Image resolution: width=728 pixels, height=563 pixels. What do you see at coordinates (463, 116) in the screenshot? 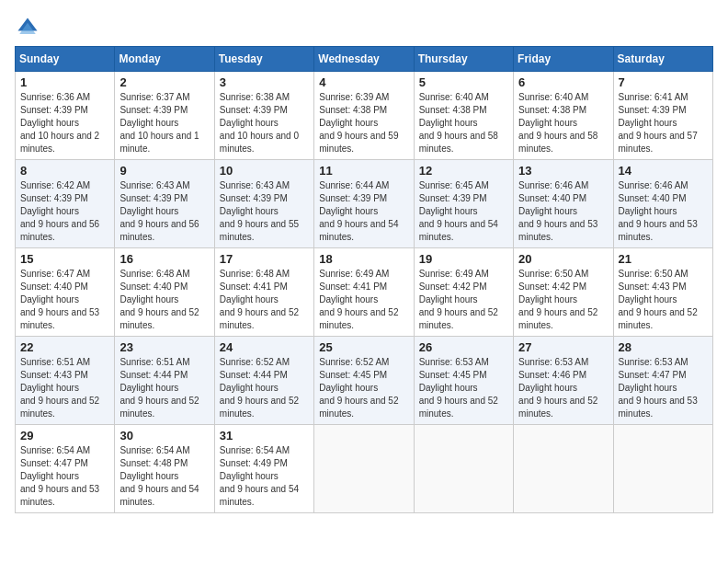
I see `calendar-cell: 5 Sunrise: 6:40 AM Sunset: 4:38 PM Dayli…` at bounding box center [463, 116].